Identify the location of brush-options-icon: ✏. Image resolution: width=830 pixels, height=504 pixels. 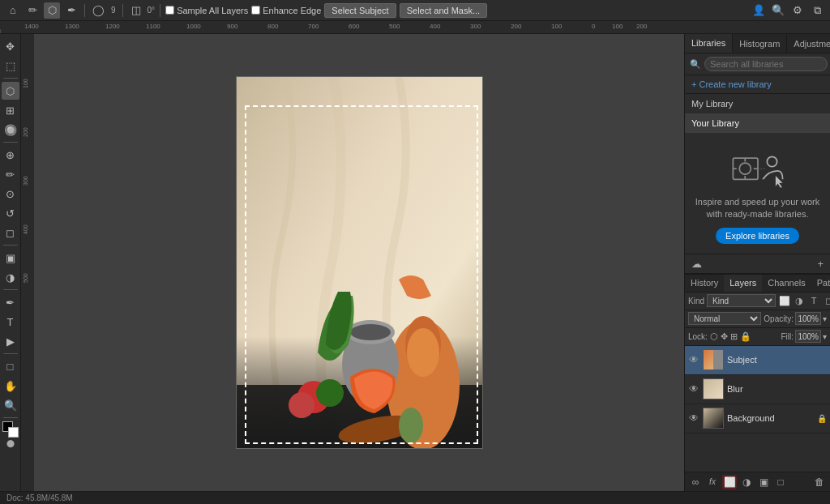
(32, 11).